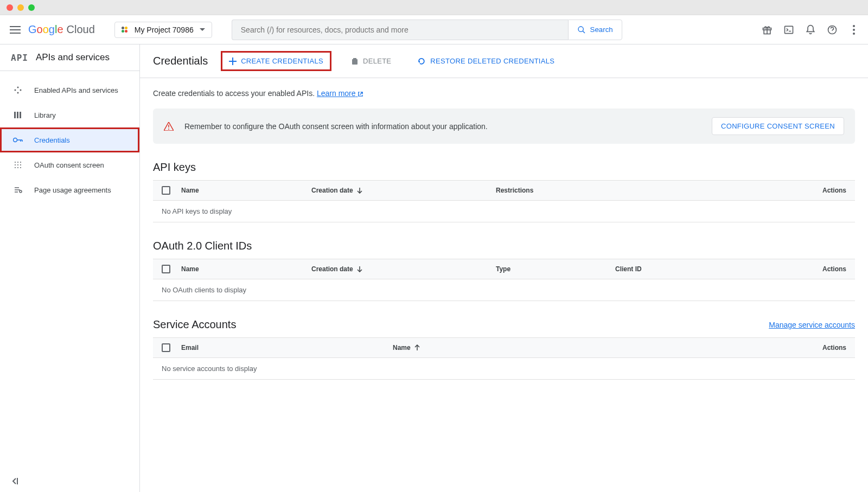 This screenshot has width=868, height=492. I want to click on sidebar-item-label: Credentials, so click(52, 140).